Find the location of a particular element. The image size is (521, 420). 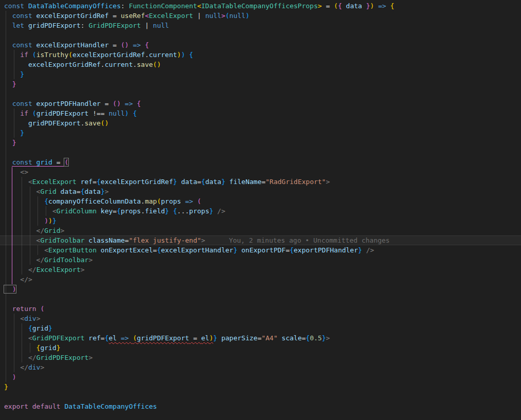

code-line: </ExcelExport> is located at coordinates (260, 269).